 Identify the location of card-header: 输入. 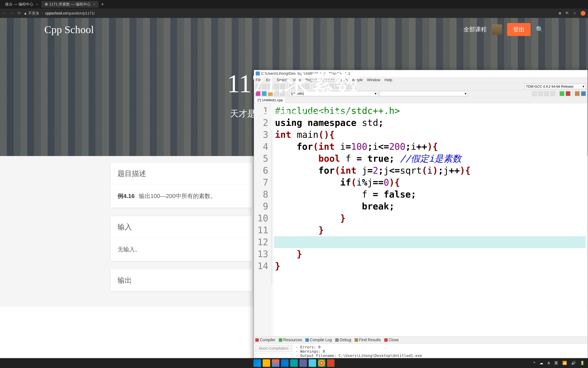
(181, 227).